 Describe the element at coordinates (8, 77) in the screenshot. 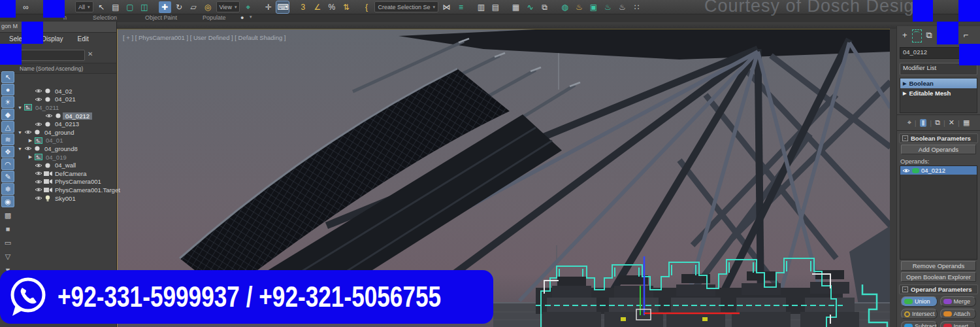

I see `rail-select-icon: ↖` at that location.